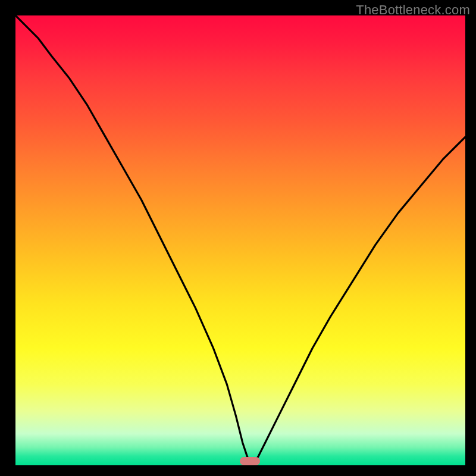 The width and height of the screenshot is (476, 476). What do you see at coordinates (413, 10) in the screenshot?
I see `watermark-text: TheBottleneck.com` at bounding box center [413, 10].